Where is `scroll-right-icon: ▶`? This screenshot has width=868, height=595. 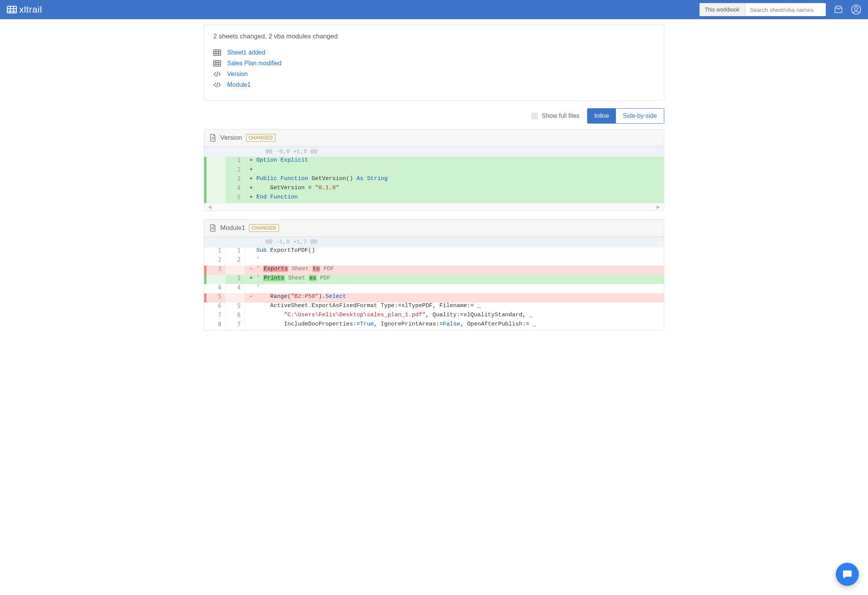
scroll-right-icon: ▶ is located at coordinates (658, 207).